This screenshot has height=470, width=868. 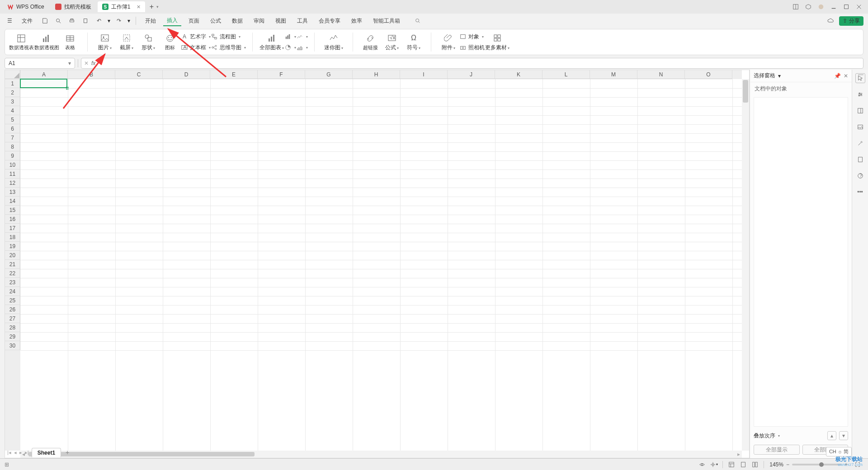 I want to click on status-mode-icon: ⊞, so click(x=7, y=465).